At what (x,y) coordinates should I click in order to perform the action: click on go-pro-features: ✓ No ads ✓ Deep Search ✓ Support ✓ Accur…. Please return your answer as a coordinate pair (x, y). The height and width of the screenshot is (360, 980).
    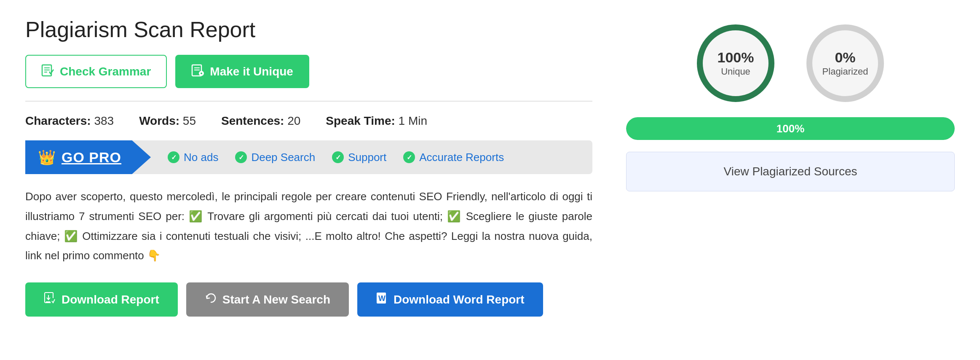
    Looking at the image, I should click on (336, 158).